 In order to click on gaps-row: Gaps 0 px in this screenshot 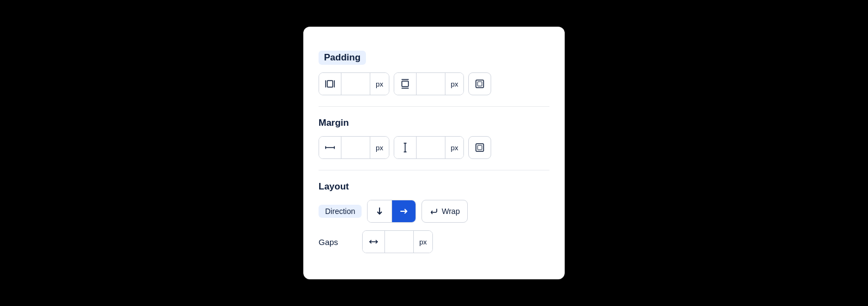, I will do `click(434, 242)`.